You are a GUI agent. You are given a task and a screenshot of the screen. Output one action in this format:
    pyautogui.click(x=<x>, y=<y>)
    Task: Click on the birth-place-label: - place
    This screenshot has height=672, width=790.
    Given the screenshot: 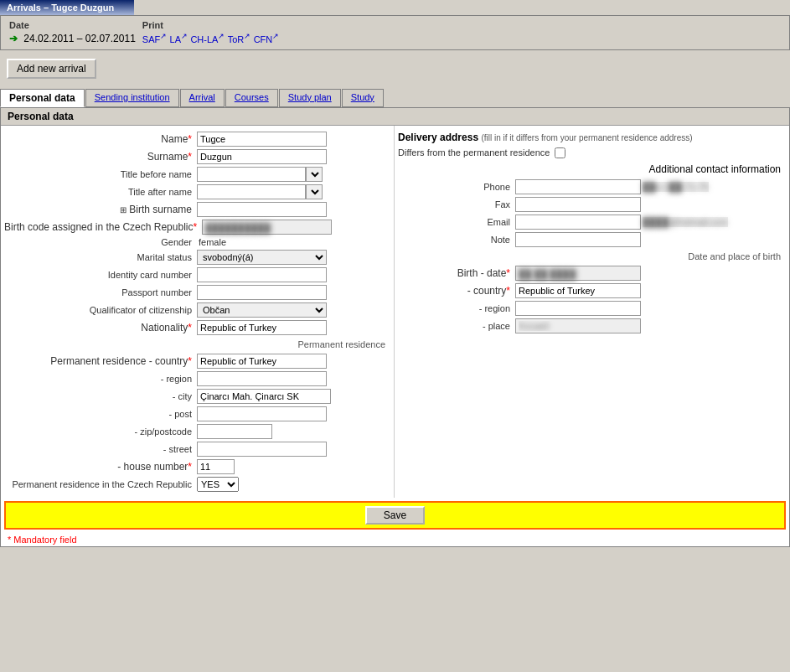 What is the action you would take?
    pyautogui.click(x=457, y=326)
    